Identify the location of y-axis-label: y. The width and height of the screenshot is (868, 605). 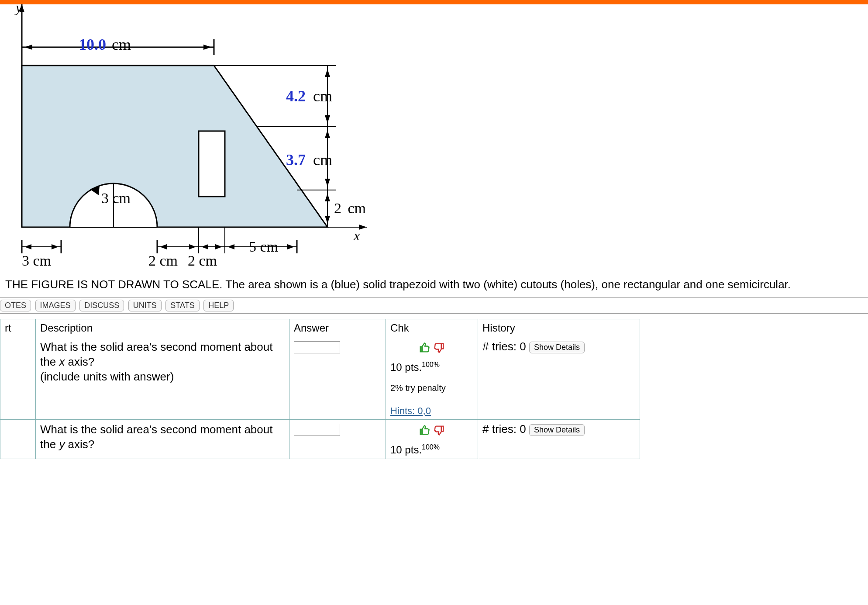
(18, 10).